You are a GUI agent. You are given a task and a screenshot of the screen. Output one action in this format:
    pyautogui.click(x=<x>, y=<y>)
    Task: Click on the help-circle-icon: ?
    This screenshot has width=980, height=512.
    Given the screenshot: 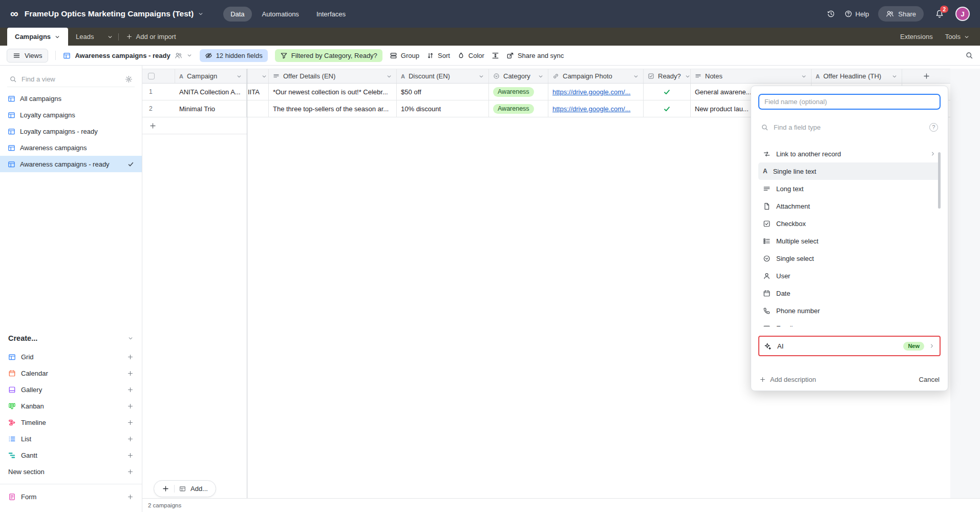 What is the action you would take?
    pyautogui.click(x=934, y=127)
    